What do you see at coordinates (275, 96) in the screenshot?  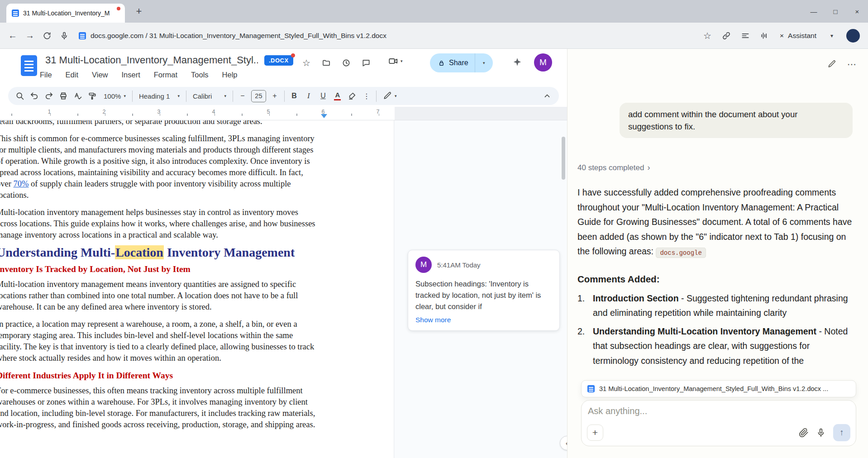 I see `increase-font-button: +` at bounding box center [275, 96].